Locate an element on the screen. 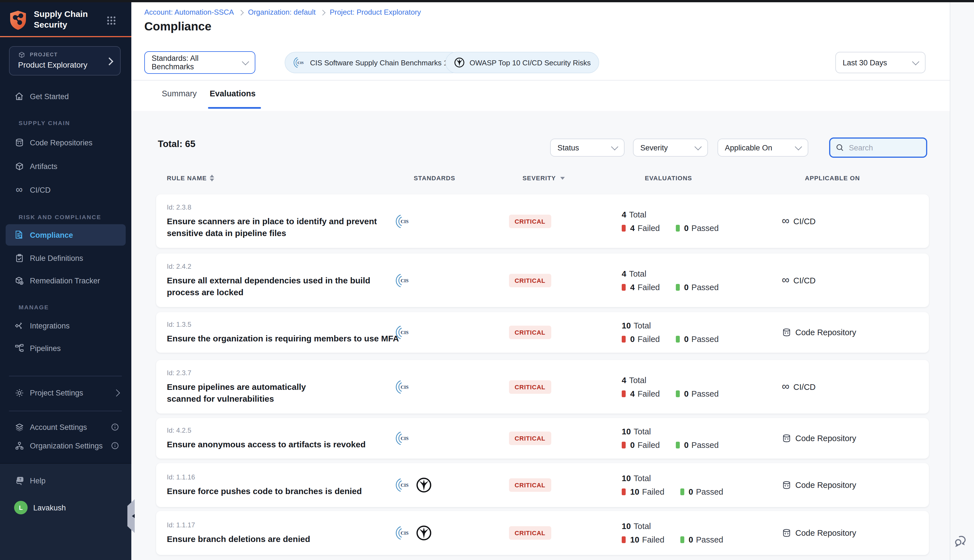  rule-id: Id: 1.3.5 is located at coordinates (283, 325).